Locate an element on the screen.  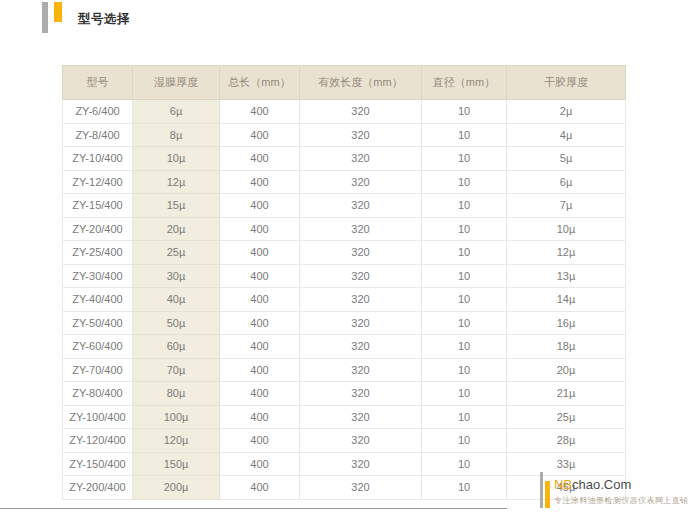
table-row: ZY-15/40015µ400320107µ is located at coordinates (344, 206).